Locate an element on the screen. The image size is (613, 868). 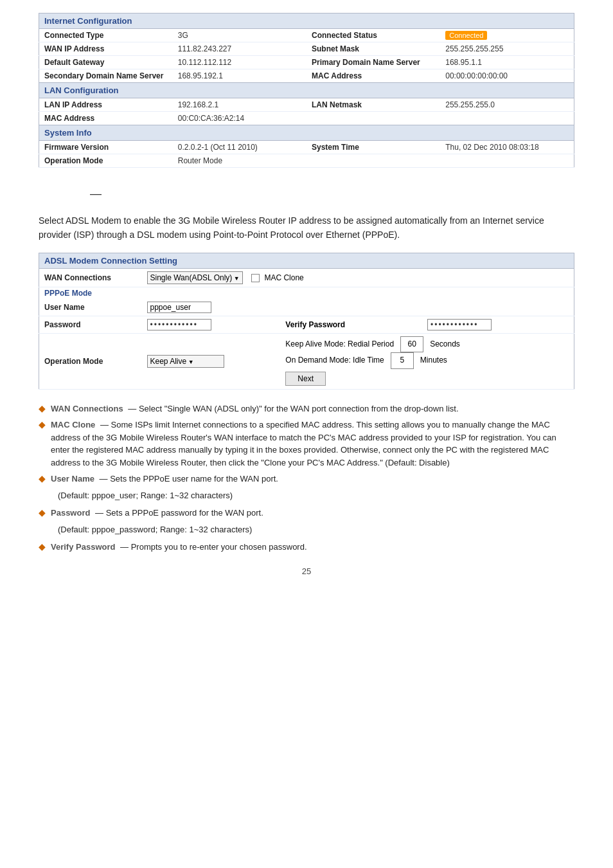
connected-badge: Connected is located at coordinates (466, 35).